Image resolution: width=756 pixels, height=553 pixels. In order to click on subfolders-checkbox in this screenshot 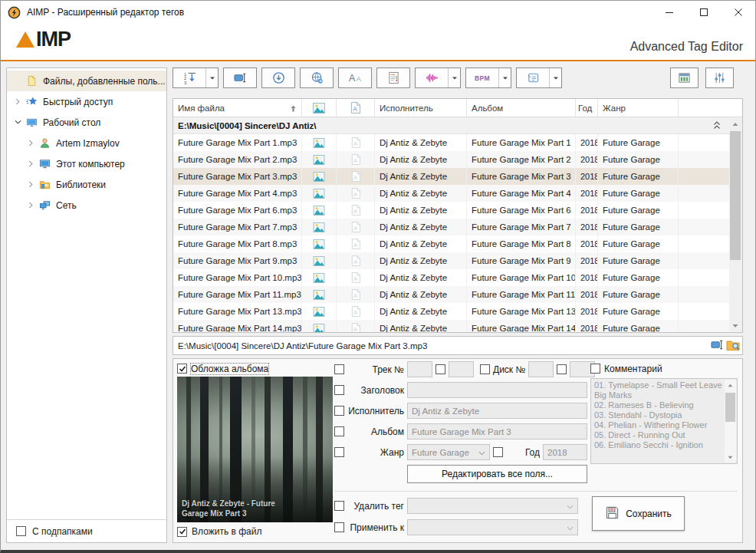, I will do `click(21, 531)`.